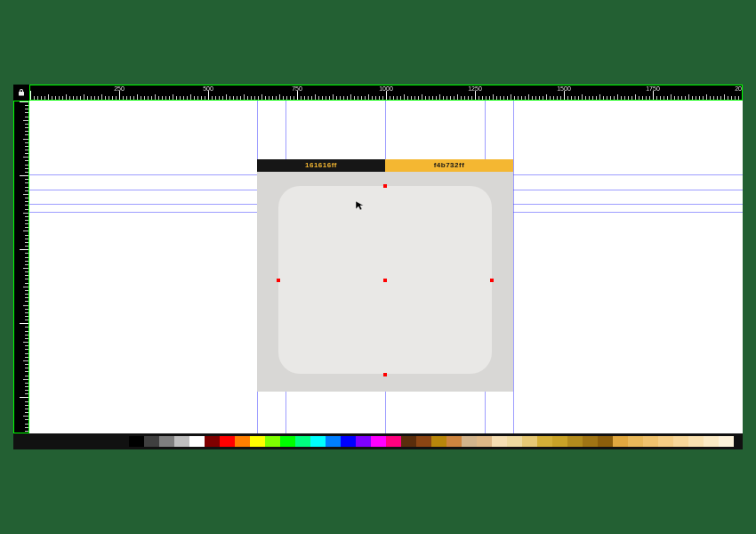 The height and width of the screenshot is (534, 756). I want to click on ruler-h-label: 750, so click(297, 89).